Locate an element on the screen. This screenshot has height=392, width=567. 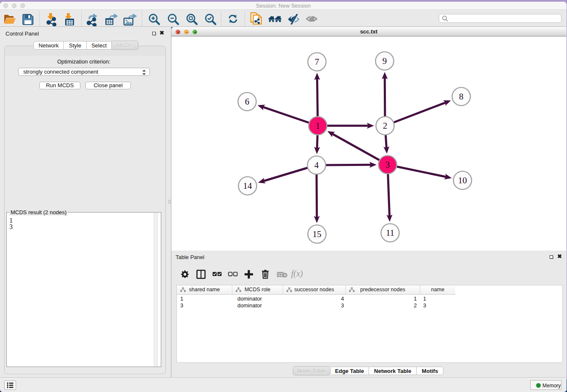
svg-text: 15 is located at coordinates (317, 234).